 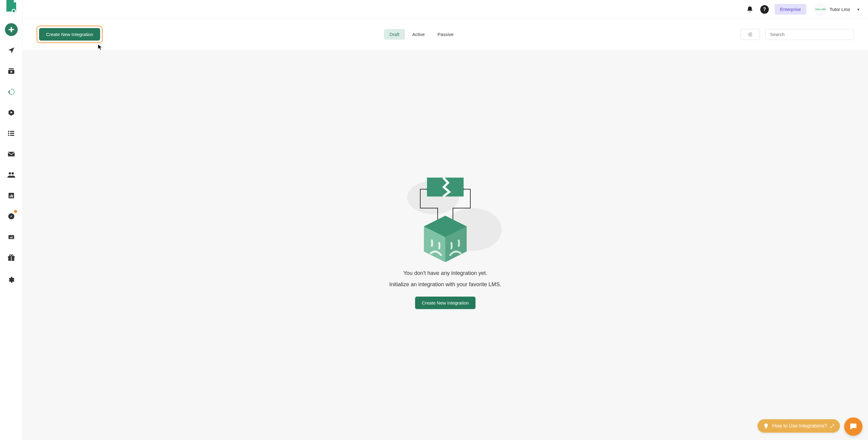 What do you see at coordinates (11, 196) in the screenshot?
I see `sidebar-item-analytics` at bounding box center [11, 196].